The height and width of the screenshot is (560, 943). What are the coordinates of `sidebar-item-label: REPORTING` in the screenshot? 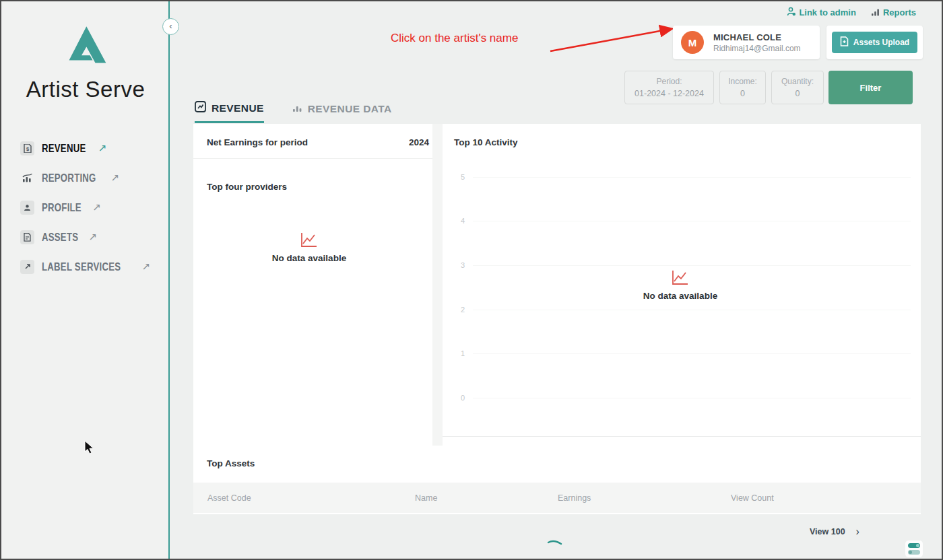 It's located at (69, 178).